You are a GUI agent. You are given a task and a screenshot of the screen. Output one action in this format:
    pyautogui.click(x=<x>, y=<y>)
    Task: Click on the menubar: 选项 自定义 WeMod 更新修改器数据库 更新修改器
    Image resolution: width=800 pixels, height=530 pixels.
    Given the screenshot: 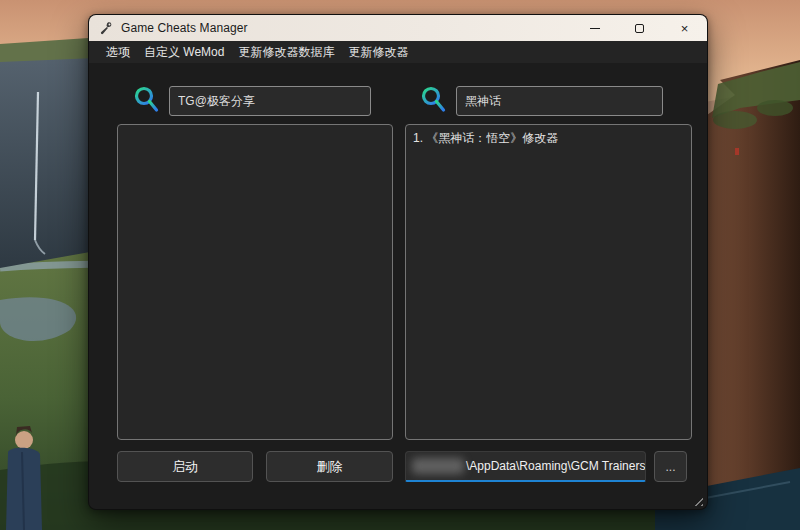 What is the action you would take?
    pyautogui.click(x=398, y=52)
    